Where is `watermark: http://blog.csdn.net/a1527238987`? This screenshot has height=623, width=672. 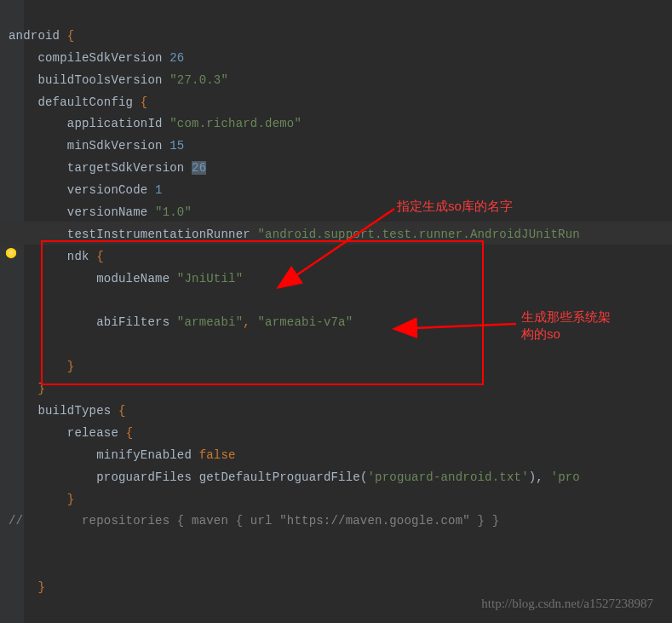
watermark: http://blog.csdn.net/a1527238987 is located at coordinates (567, 604).